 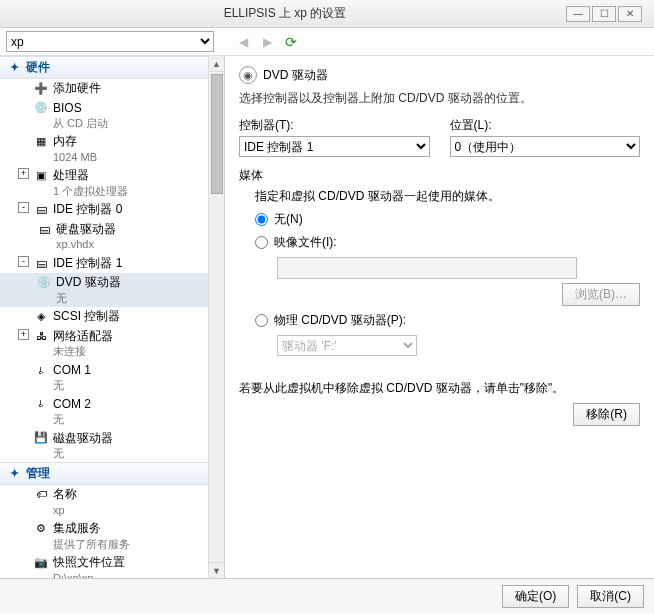 I want to click on item-icon: ▣, so click(x=41, y=175).